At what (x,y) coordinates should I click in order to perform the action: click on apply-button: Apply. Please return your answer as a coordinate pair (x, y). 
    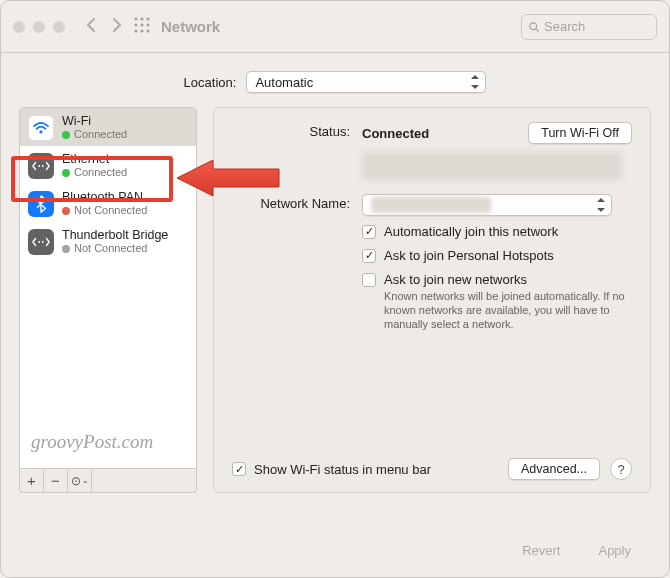
    Looking at the image, I should click on (614, 550).